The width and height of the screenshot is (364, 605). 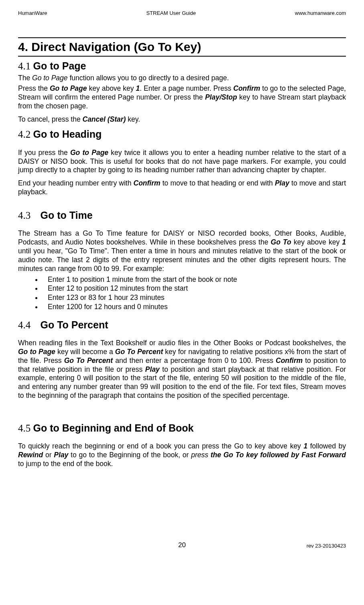 I want to click on header-center: STREAM User Guide, so click(x=171, y=13).